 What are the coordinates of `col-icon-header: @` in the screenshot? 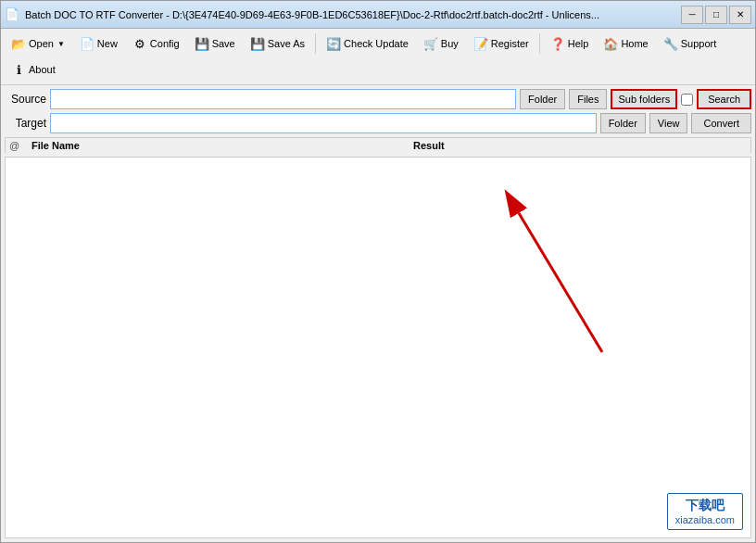 It's located at (19, 145).